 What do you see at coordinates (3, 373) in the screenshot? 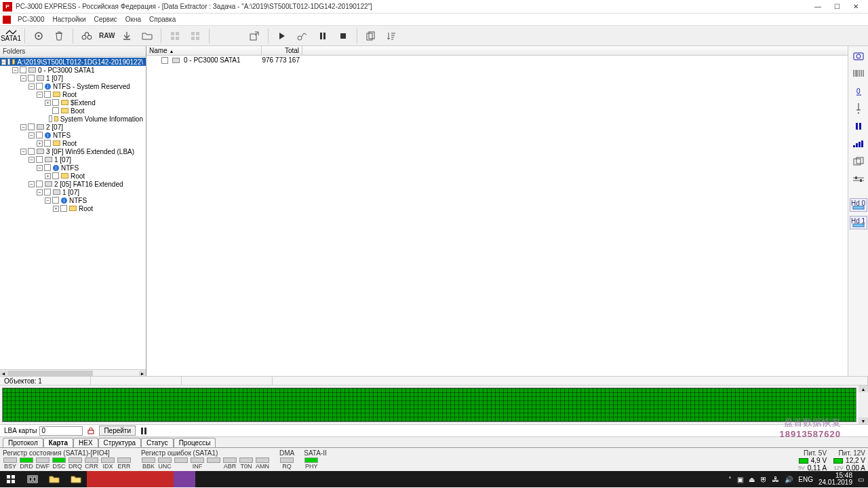
I see `scroll-left-icon: ◄` at bounding box center [3, 373].